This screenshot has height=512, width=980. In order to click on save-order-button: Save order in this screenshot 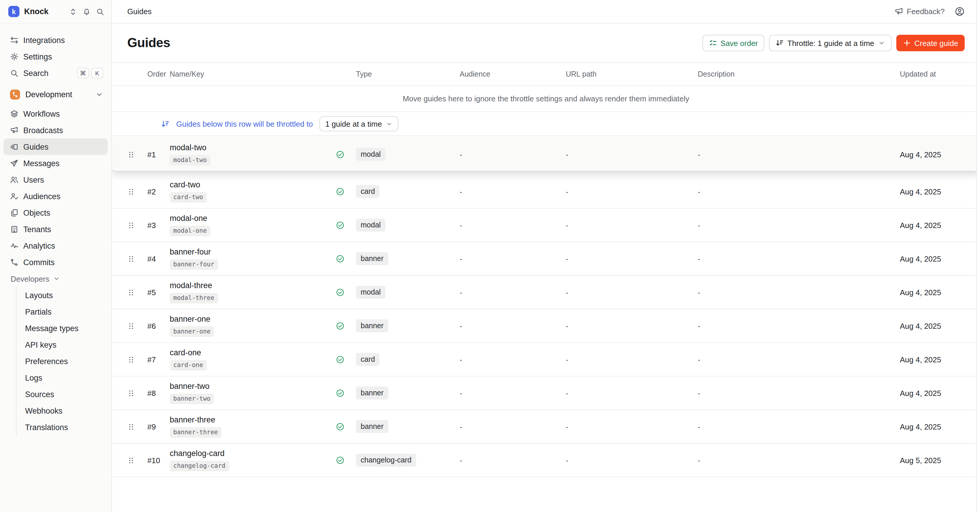, I will do `click(733, 43)`.